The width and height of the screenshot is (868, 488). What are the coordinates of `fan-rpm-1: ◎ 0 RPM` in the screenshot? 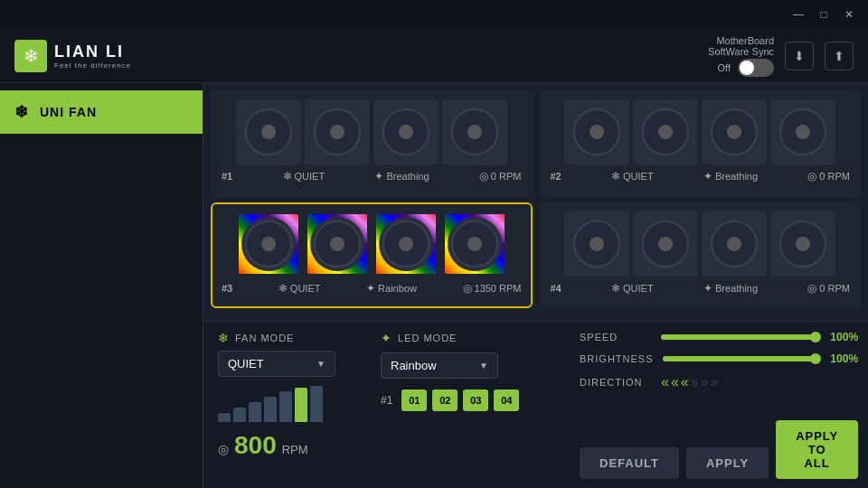 It's located at (501, 176).